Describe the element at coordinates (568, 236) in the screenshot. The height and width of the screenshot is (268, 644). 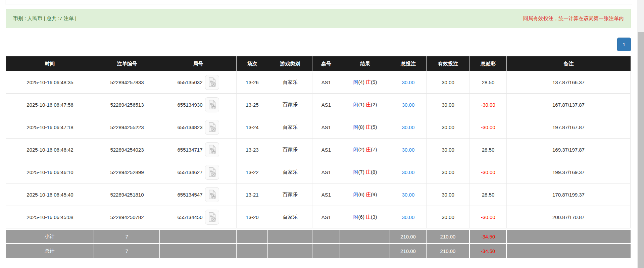
I see `subtotal-empty-remark` at that location.